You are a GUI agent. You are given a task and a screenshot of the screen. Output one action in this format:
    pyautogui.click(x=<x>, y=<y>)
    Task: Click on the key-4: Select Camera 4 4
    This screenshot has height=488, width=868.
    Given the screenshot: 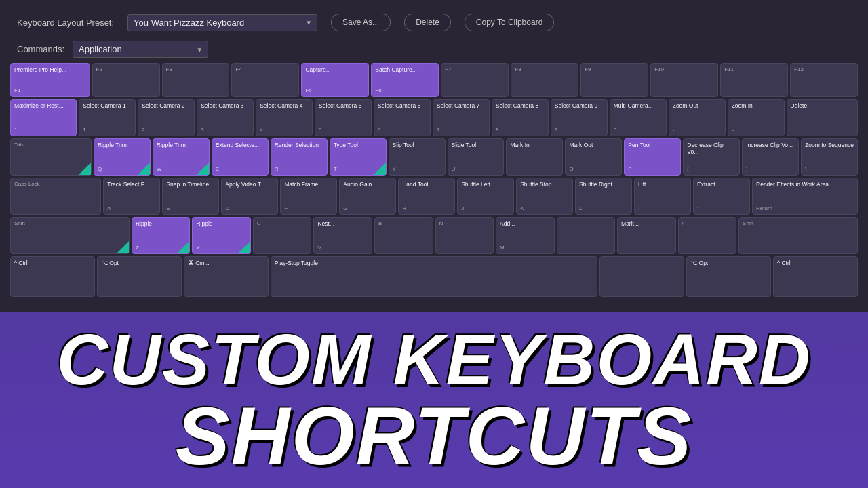 What is the action you would take?
    pyautogui.click(x=284, y=118)
    